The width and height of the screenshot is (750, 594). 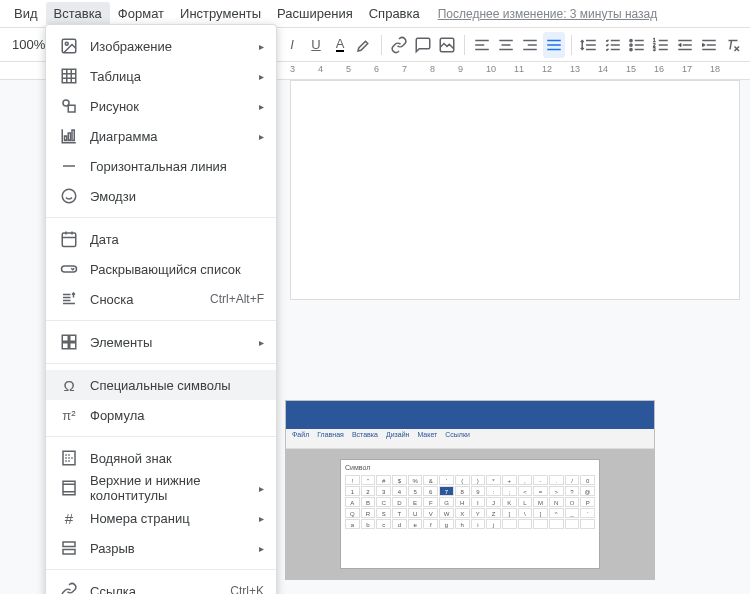 I want to click on menu-item-table: Таблица▸, so click(x=161, y=76).